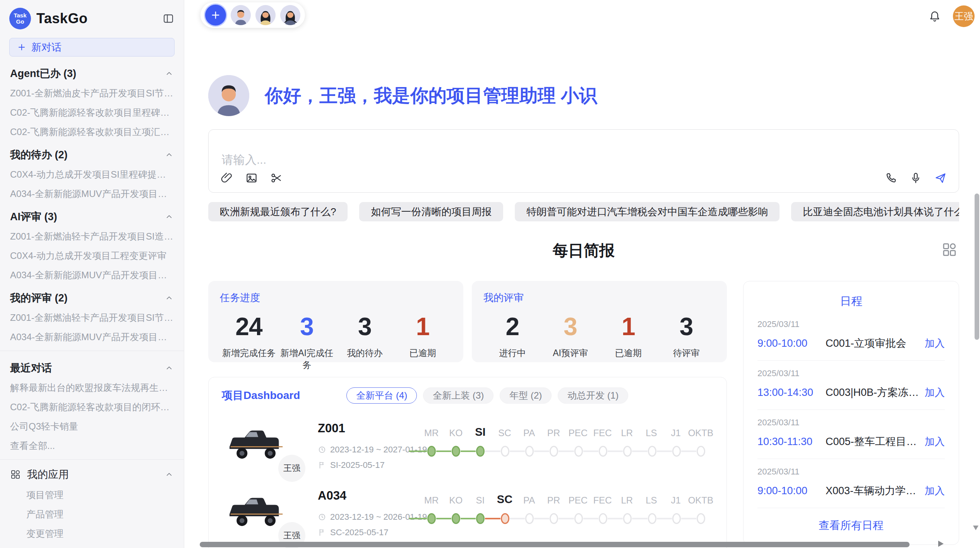 The height and width of the screenshot is (548, 980). Describe the element at coordinates (92, 366) in the screenshot. I see `sidebar-recent-header: 最近对话` at that location.